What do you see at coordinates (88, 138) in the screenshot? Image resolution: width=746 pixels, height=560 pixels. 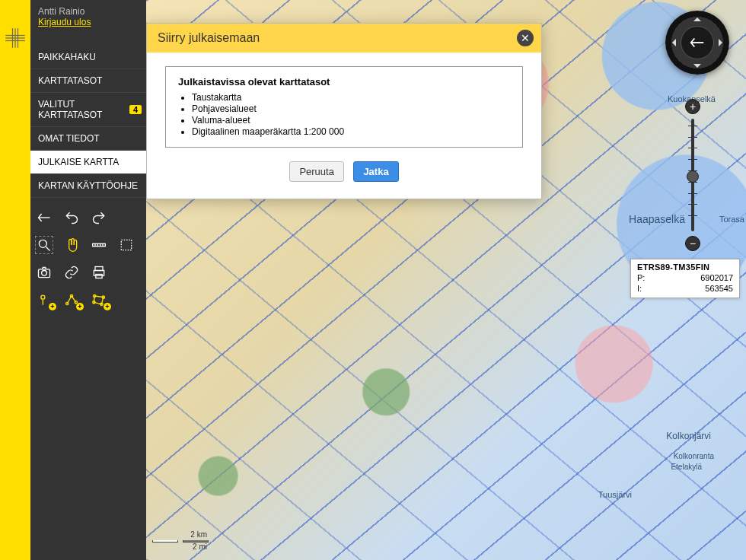 I see `sidebar-item-omat-tiedot: OMAT TIEDOT` at bounding box center [88, 138].